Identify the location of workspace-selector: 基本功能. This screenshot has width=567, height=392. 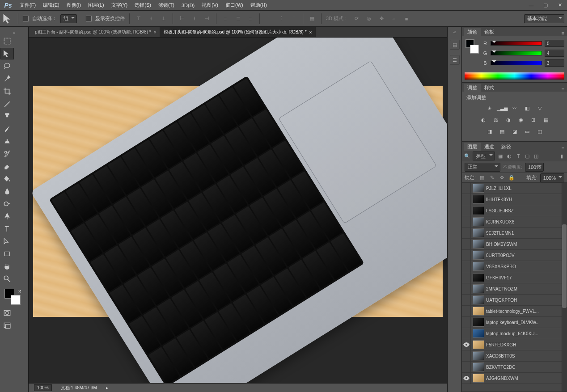
(544, 19).